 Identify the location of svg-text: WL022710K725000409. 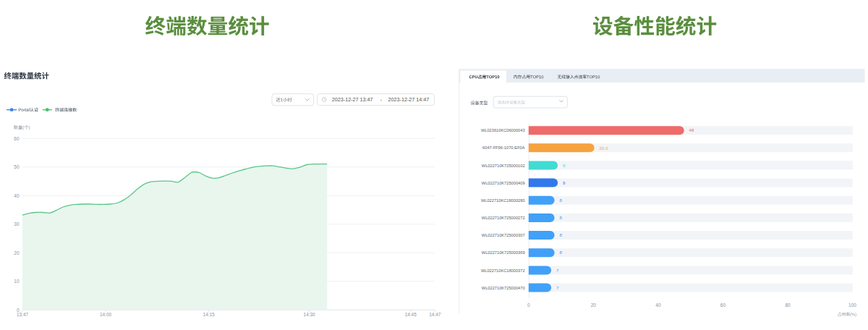
(503, 183).